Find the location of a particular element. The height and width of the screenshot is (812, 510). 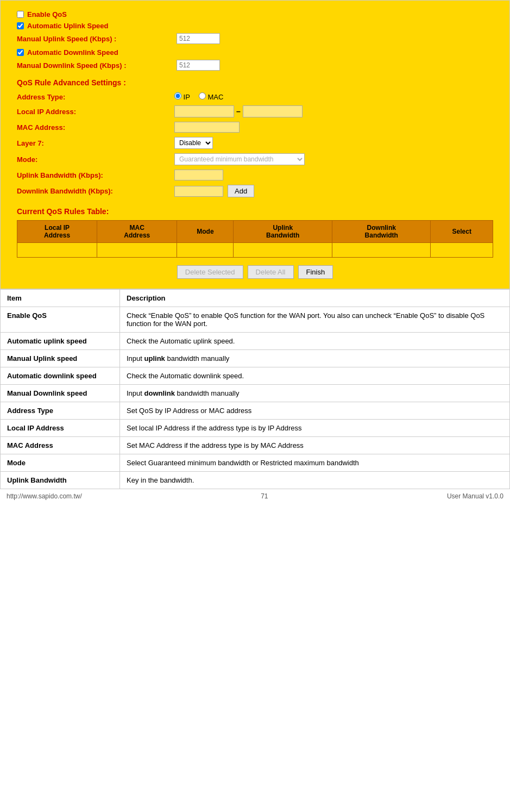

ip-inputs: – is located at coordinates (238, 111).